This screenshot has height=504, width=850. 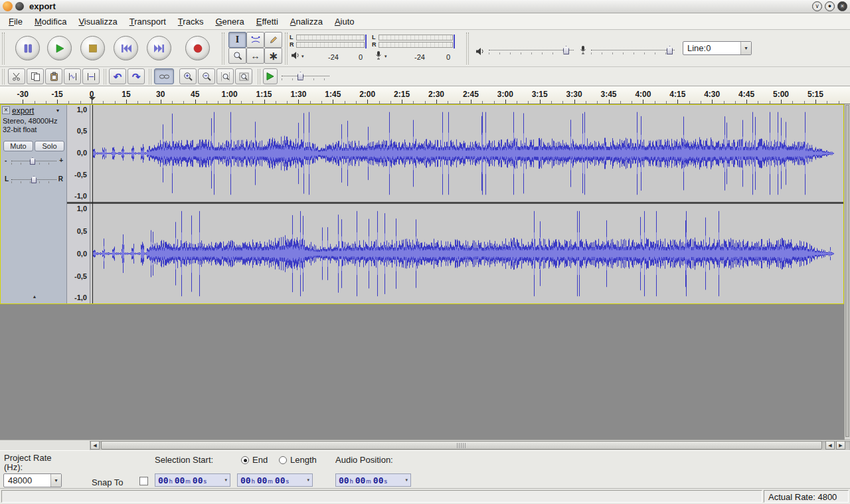 I want to click on output-volume-thumb, so click(x=566, y=50).